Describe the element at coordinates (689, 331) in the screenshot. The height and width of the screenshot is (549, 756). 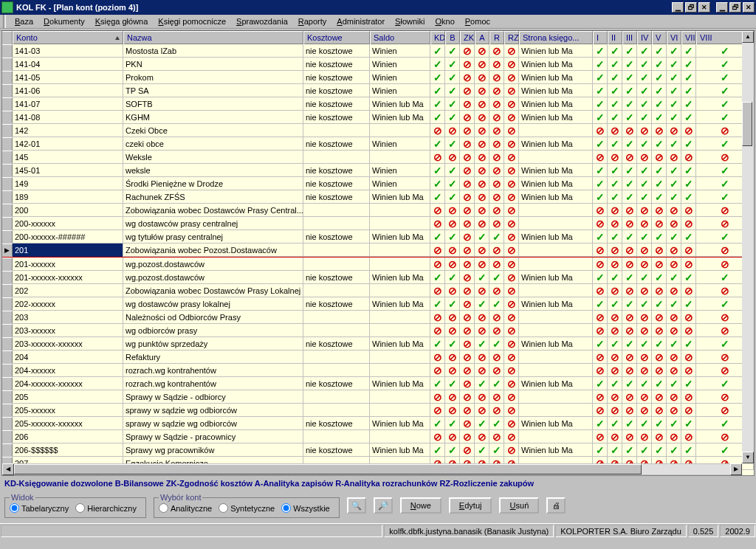
I see `cell-vii: ⊘` at that location.